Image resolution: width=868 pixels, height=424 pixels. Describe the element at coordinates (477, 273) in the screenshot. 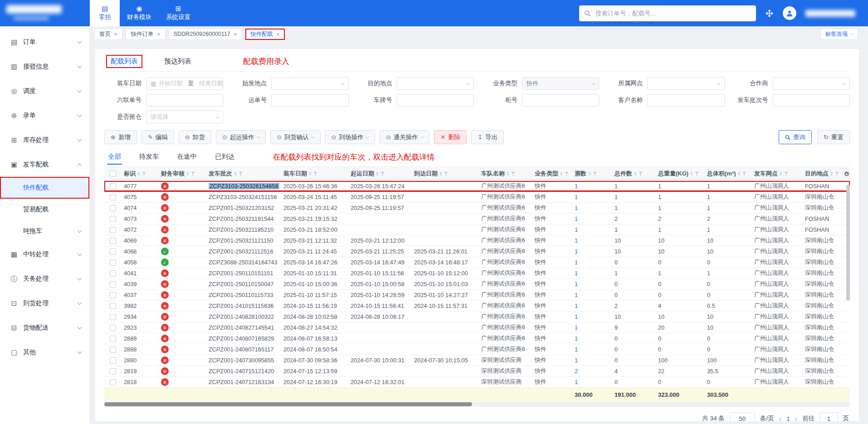

I see `table-row: 4041✕ZCPZ001-2501101511512025-01-10 15:1…` at that location.